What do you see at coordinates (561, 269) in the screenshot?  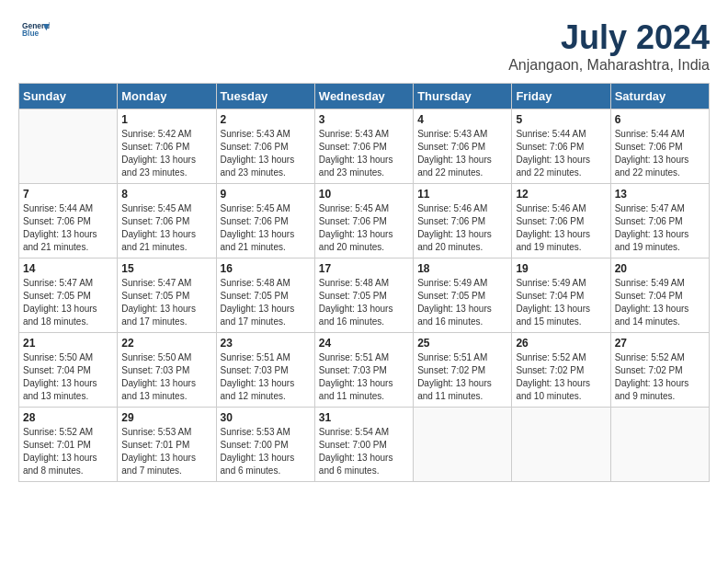 I see `day-number: 19` at bounding box center [561, 269].